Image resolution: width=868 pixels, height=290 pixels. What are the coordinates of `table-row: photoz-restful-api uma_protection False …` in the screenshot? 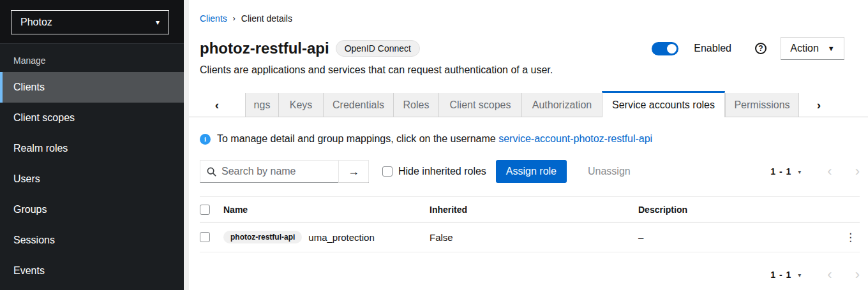 It's located at (530, 237).